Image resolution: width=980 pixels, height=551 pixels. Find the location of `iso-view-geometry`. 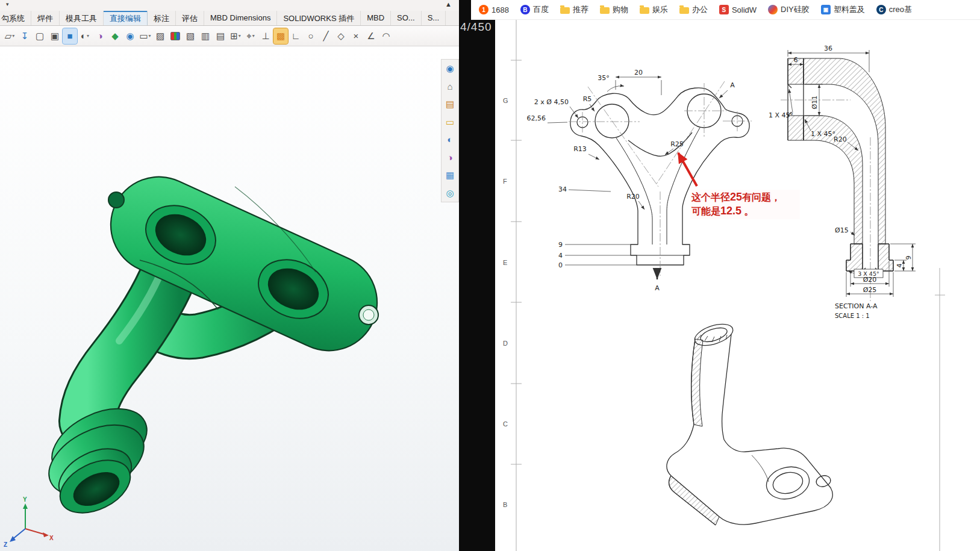

iso-view-geometry is located at coordinates (749, 423).